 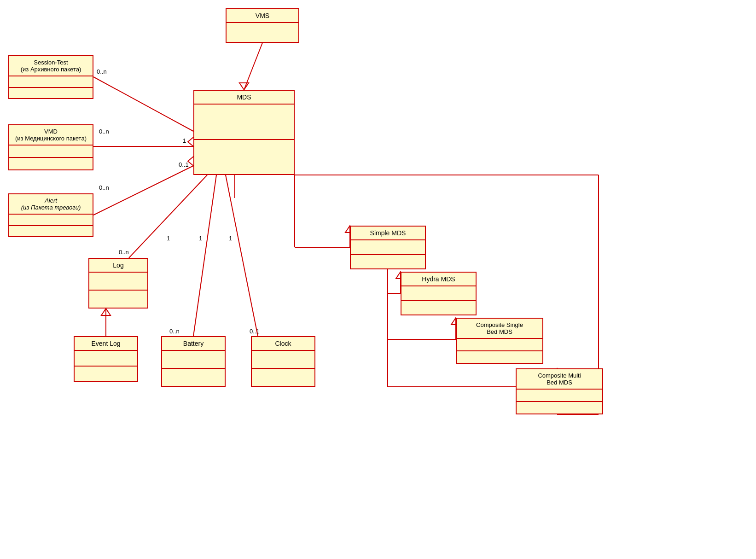 I want to click on hydra-mds-box: Hydra MDS, so click(x=438, y=294).